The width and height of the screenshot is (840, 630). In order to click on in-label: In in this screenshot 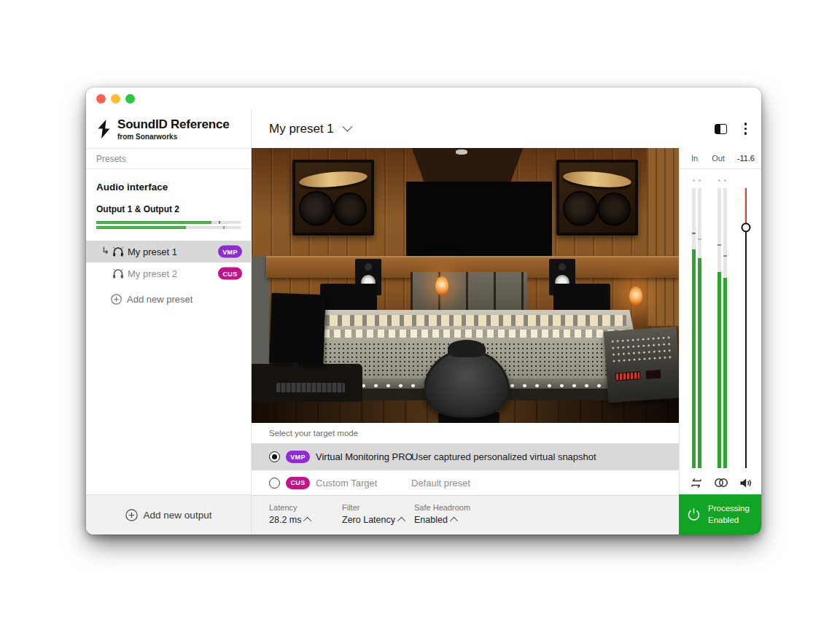, I will do `click(694, 158)`.